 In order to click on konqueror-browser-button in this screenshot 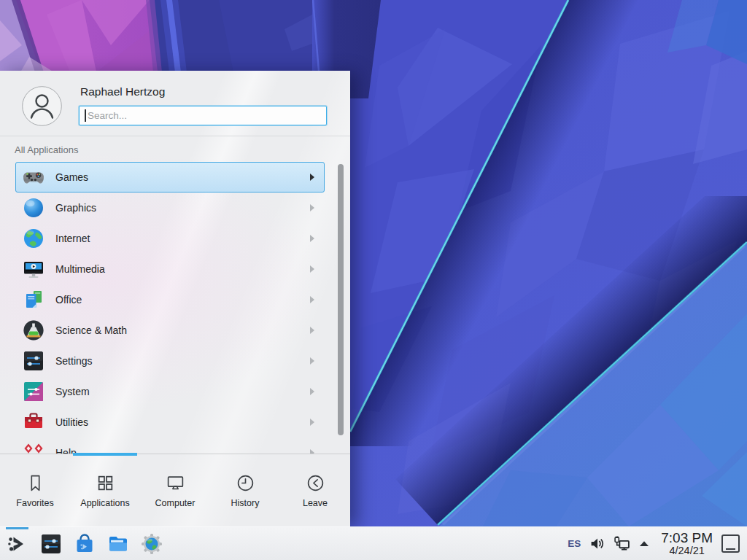, I will do `click(152, 544)`.